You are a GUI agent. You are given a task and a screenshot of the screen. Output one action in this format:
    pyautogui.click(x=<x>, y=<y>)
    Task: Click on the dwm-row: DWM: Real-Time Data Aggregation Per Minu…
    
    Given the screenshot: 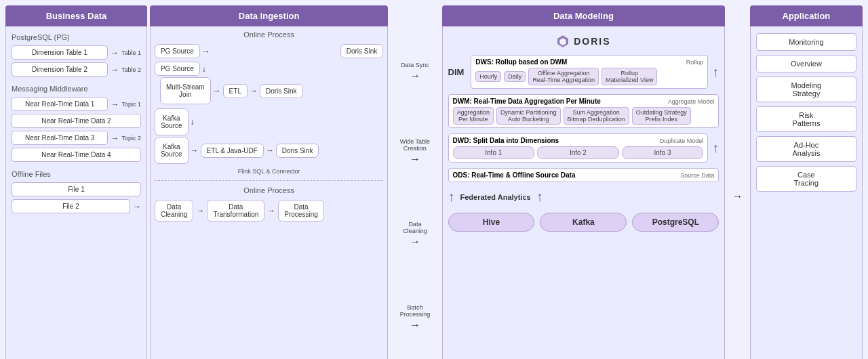 What is the action you would take?
    pyautogui.click(x=584, y=111)
    